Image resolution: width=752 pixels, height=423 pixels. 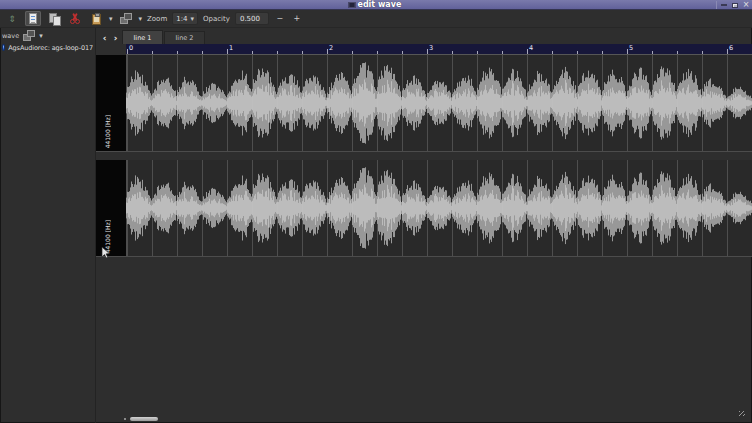 I want to click on ruler-number: 1, so click(x=231, y=48).